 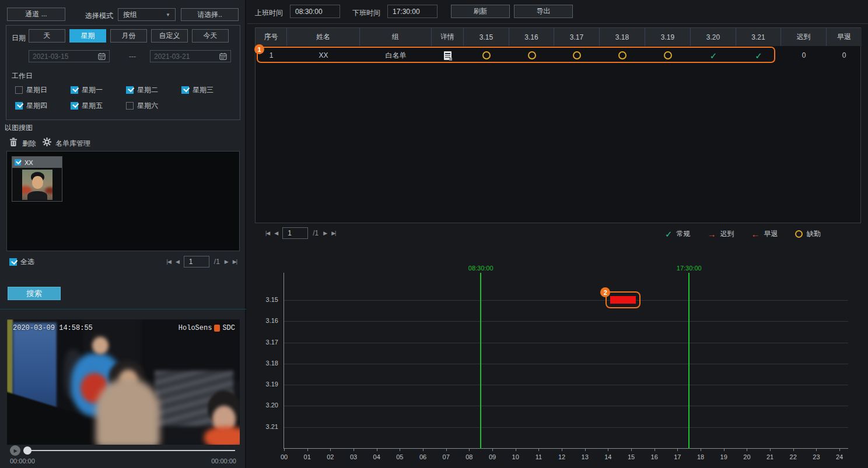 I want to click on date-mode-button-4: 今天, so click(x=210, y=36).